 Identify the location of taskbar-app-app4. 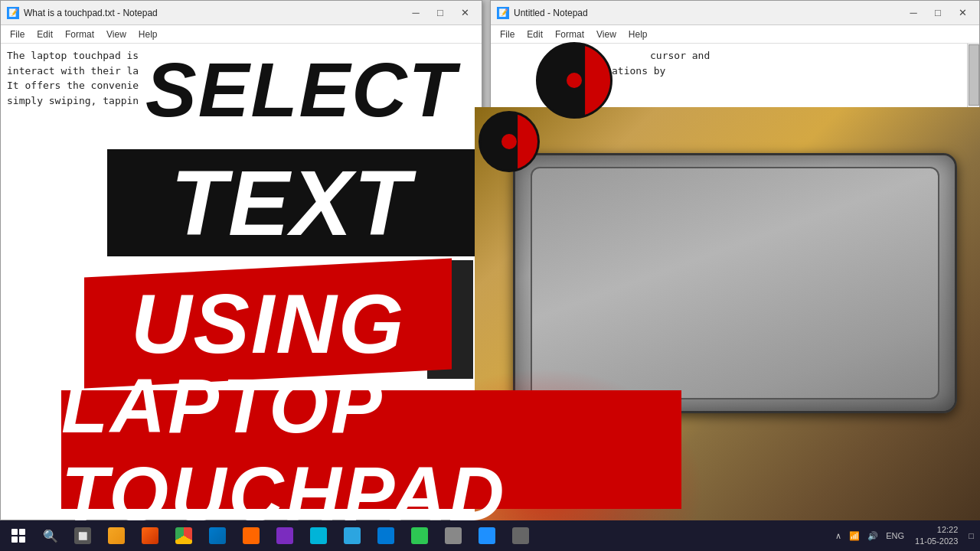
(453, 536).